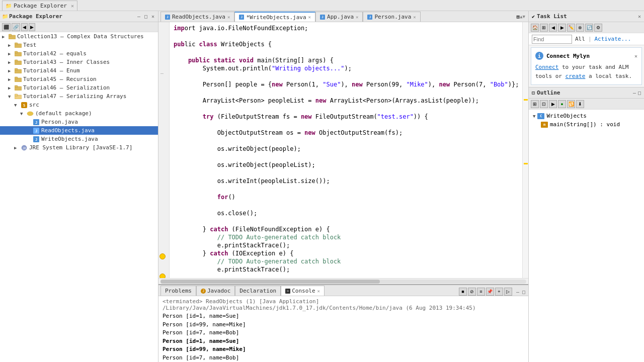  What do you see at coordinates (576, 76) in the screenshot?
I see `mylyn-create-link: create` at bounding box center [576, 76].